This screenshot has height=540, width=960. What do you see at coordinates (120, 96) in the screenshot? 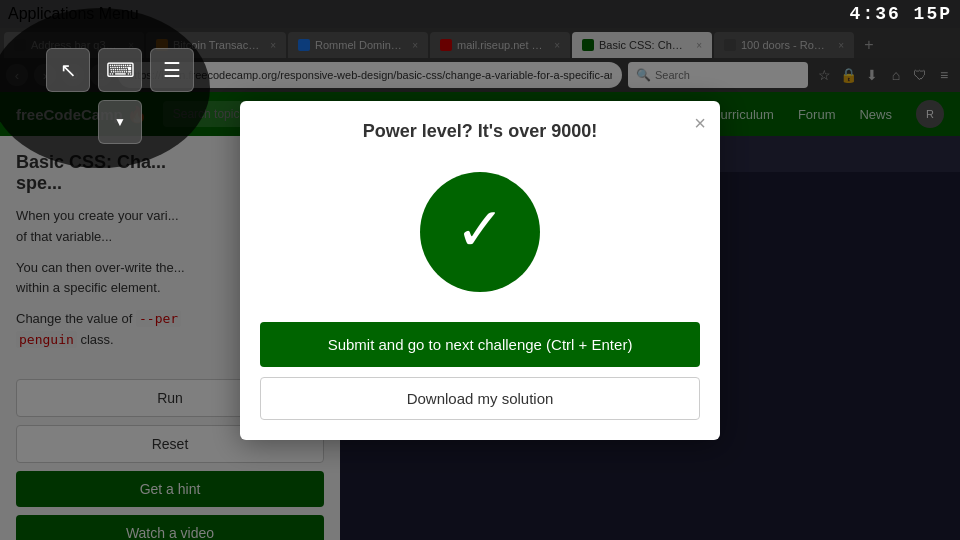
I see `circle-icons-group: ↖ ⌨ ☰ ▼` at bounding box center [120, 96].